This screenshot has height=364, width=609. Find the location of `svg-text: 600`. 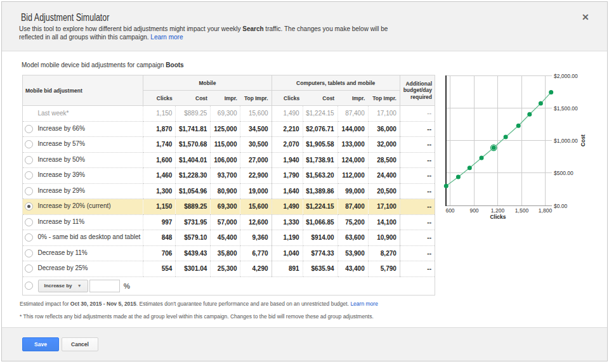

svg-text: 600 is located at coordinates (450, 211).